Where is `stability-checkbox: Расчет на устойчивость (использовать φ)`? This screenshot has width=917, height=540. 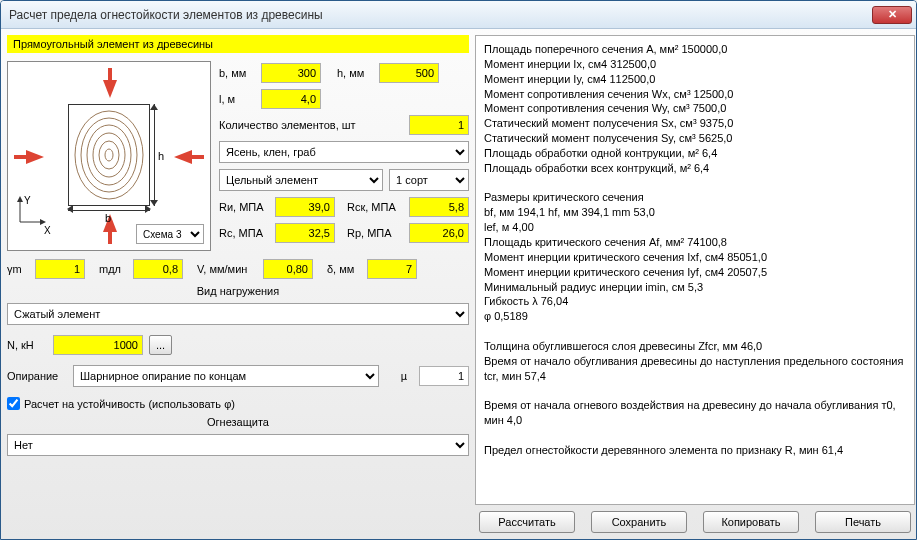
stability-checkbox: Расчет на устойчивость (использовать φ) is located at coordinates (238, 404).